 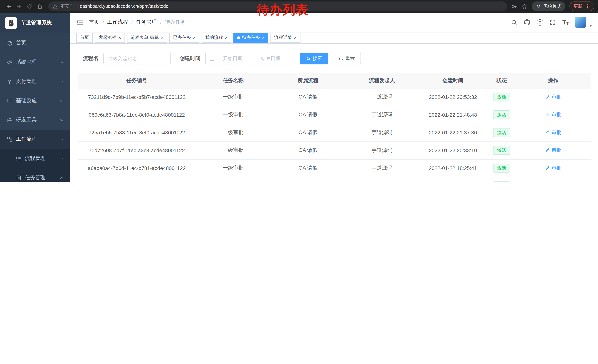 What do you see at coordinates (35, 175) in the screenshot?
I see `sidebar-item-task-management: 任务管理` at bounding box center [35, 175].